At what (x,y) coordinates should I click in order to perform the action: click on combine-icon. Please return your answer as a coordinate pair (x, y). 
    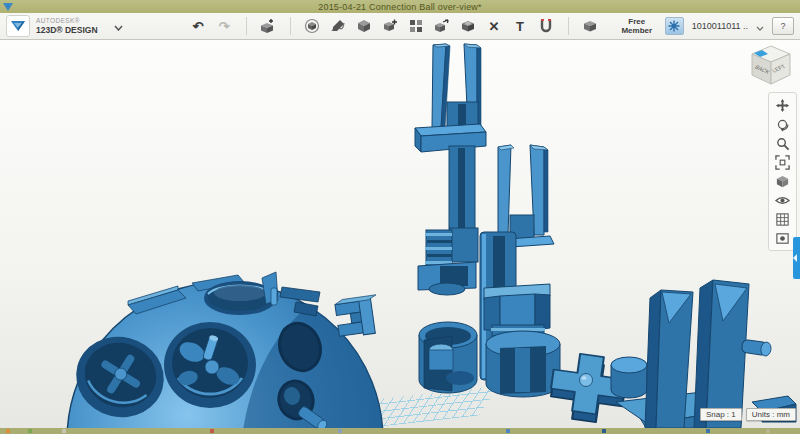
    Looking at the image, I should click on (468, 26).